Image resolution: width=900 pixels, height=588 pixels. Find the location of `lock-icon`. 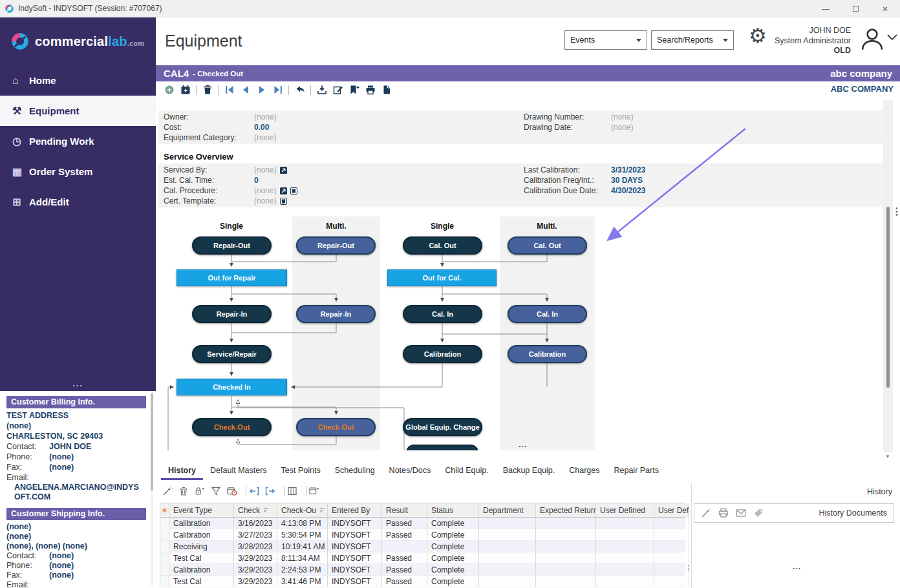

lock-icon is located at coordinates (200, 491).